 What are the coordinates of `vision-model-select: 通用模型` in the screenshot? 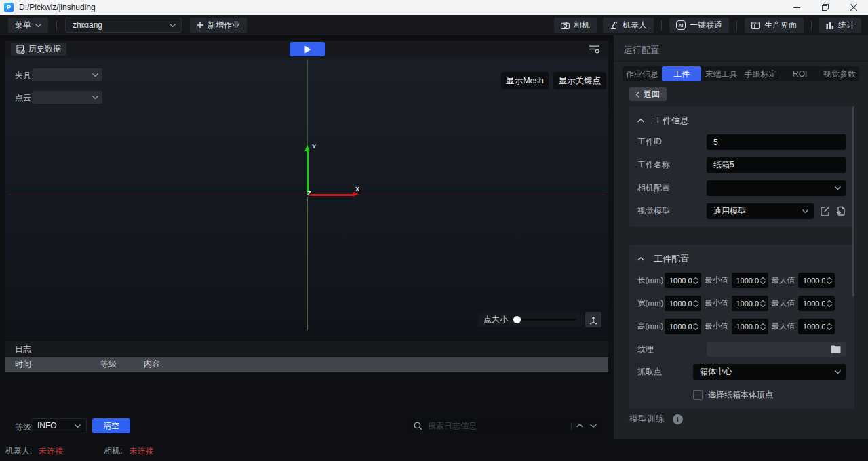 It's located at (760, 212).